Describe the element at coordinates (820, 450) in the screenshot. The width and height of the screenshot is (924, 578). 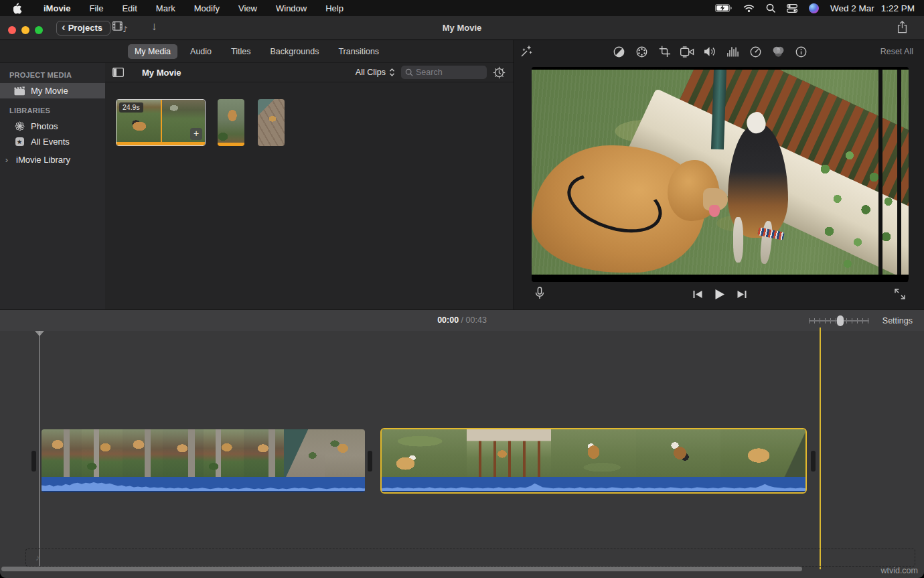
I see `skimmer-line` at that location.